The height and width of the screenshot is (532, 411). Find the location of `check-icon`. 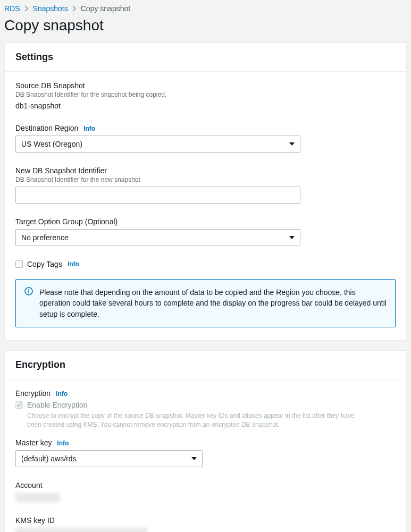

check-icon is located at coordinates (19, 405).